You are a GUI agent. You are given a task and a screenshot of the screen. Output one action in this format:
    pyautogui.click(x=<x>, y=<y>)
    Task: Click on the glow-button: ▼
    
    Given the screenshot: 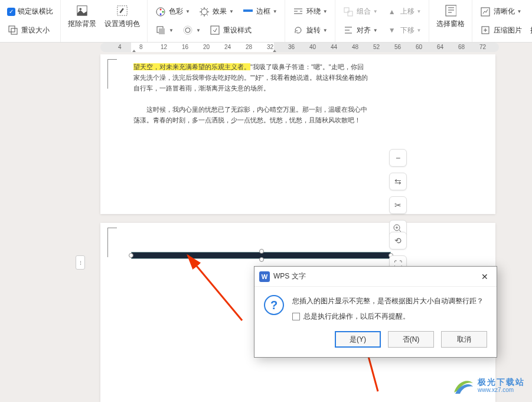 What is the action you would take?
    pyautogui.click(x=191, y=30)
    